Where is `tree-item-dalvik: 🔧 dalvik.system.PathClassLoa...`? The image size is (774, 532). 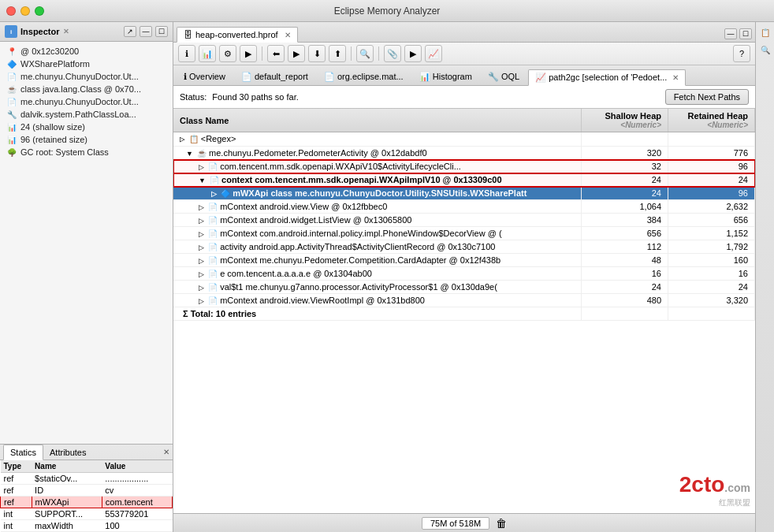
tree-item-dalvik: 🔧 dalvik.system.PathClassLoa... is located at coordinates (87, 114).